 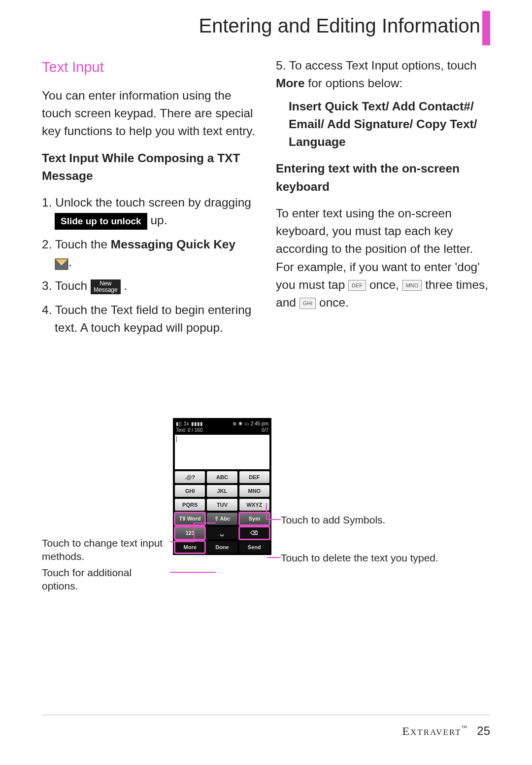 What do you see at coordinates (106, 550) in the screenshot?
I see `callout-input-method: Touch to change text input methods.` at bounding box center [106, 550].